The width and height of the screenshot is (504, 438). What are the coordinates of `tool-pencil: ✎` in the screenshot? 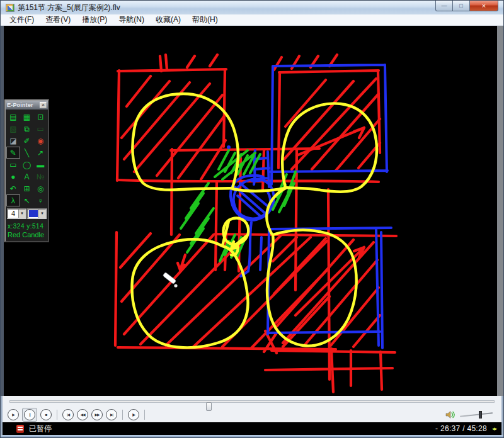 It's located at (13, 152).